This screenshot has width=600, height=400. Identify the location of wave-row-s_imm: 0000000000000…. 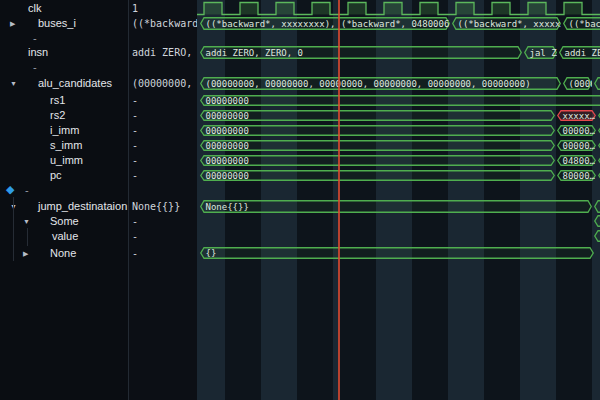
(400, 146).